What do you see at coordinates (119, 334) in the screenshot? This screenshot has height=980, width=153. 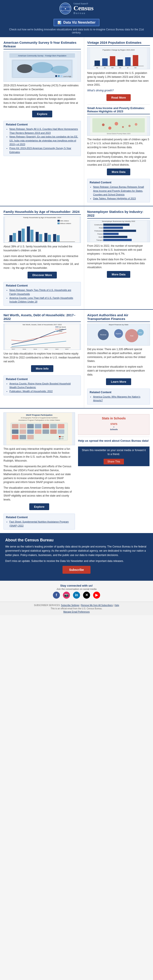 I see `svg-text: Expend.` at bounding box center [119, 334].